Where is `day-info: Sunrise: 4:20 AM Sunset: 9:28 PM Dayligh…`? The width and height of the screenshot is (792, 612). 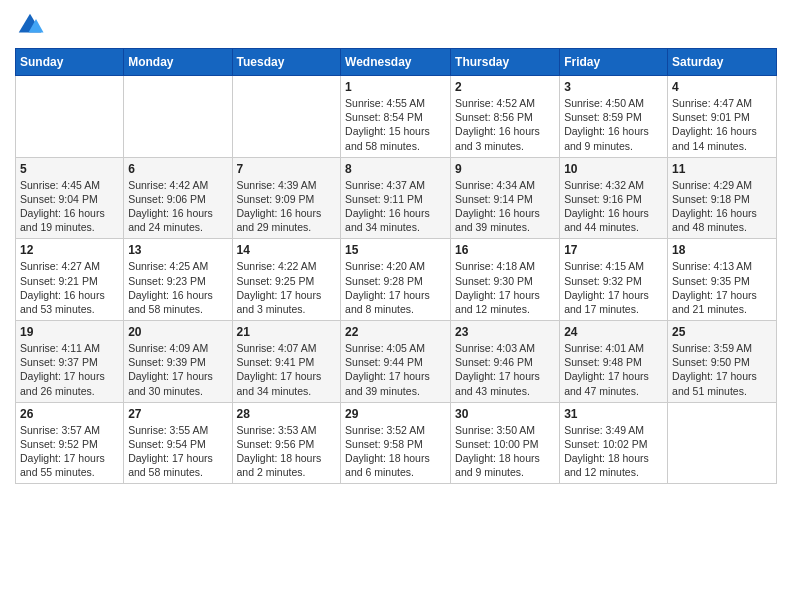 day-info: Sunrise: 4:20 AM Sunset: 9:28 PM Dayligh… is located at coordinates (396, 288).